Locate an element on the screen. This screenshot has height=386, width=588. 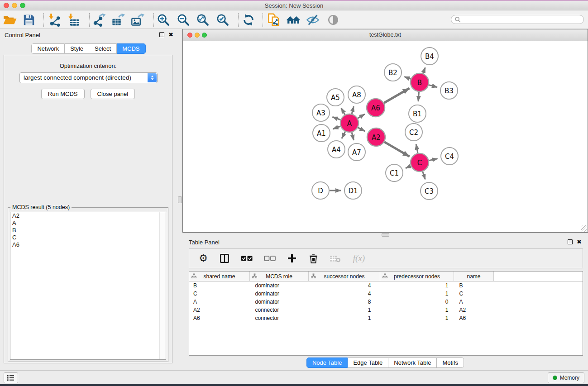
tab-edge-table: Edge Table is located at coordinates (368, 363).